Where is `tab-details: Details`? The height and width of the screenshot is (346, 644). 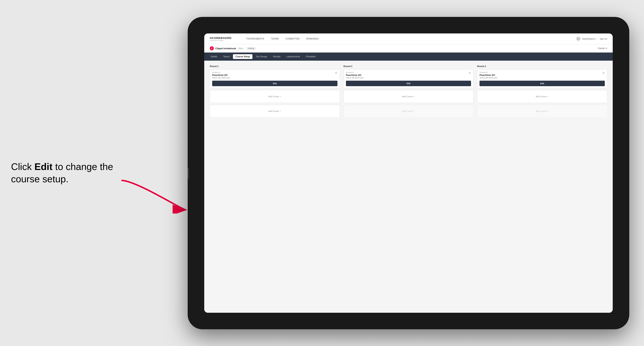
tab-details: Details is located at coordinates (214, 56).